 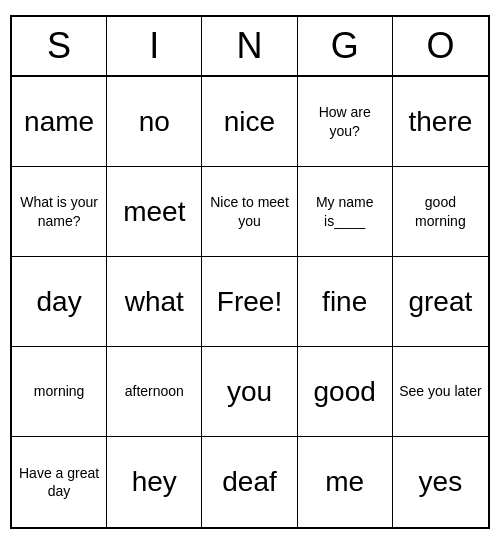 What do you see at coordinates (250, 212) in the screenshot?
I see `bingo-cell-7: Nice to meet you` at bounding box center [250, 212].